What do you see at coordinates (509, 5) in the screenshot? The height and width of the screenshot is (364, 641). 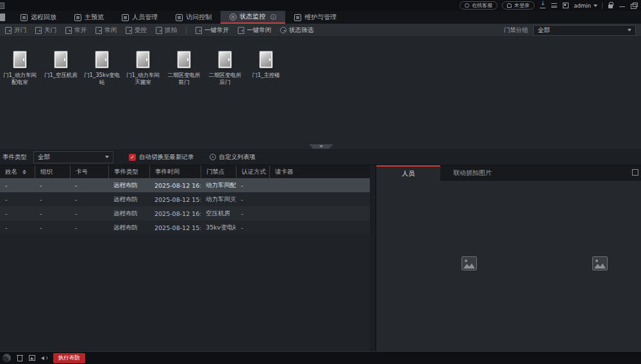 I see `cloud-icon` at bounding box center [509, 5].